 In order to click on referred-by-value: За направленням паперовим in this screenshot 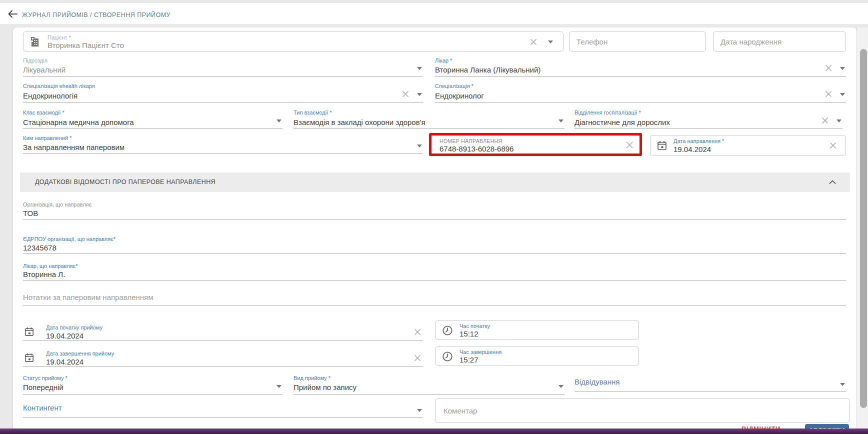, I will do `click(74, 147)`.